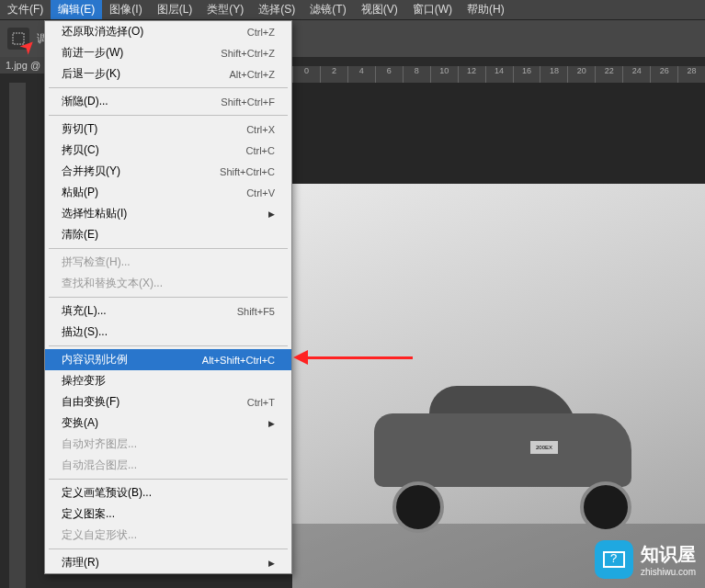 This screenshot has height=588, width=705. What do you see at coordinates (99, 465) in the screenshot?
I see `menu-item-label: 自动混合图层...` at bounding box center [99, 465].